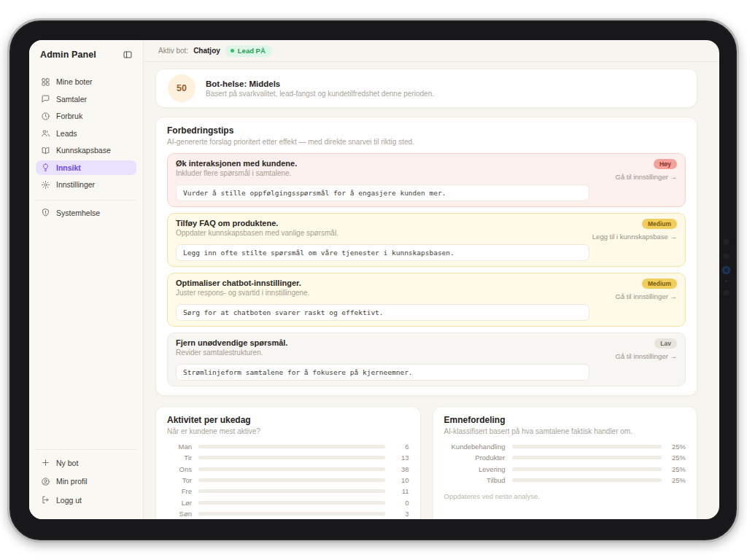  What do you see at coordinates (86, 99) in the screenshot?
I see `sidebar-item-samtaler: Samtaler` at bounding box center [86, 99].